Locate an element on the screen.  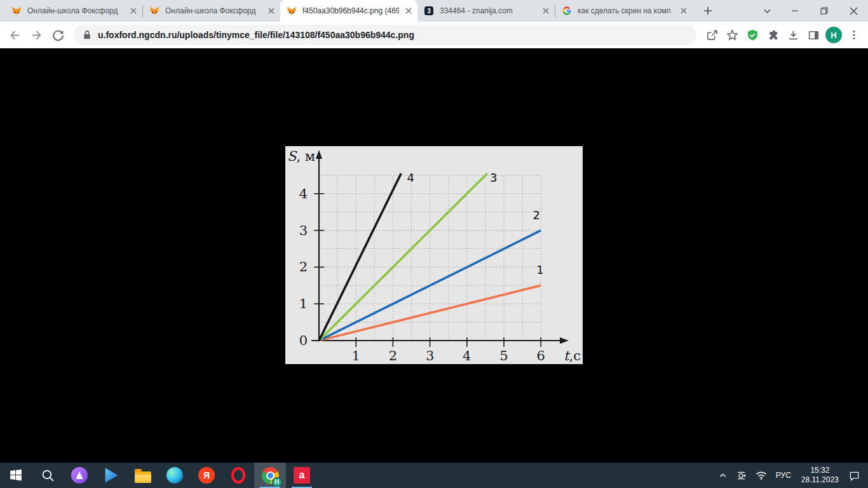
tab-3-active: f450aa30b96b944c.png (469 is located at coordinates (349, 11).